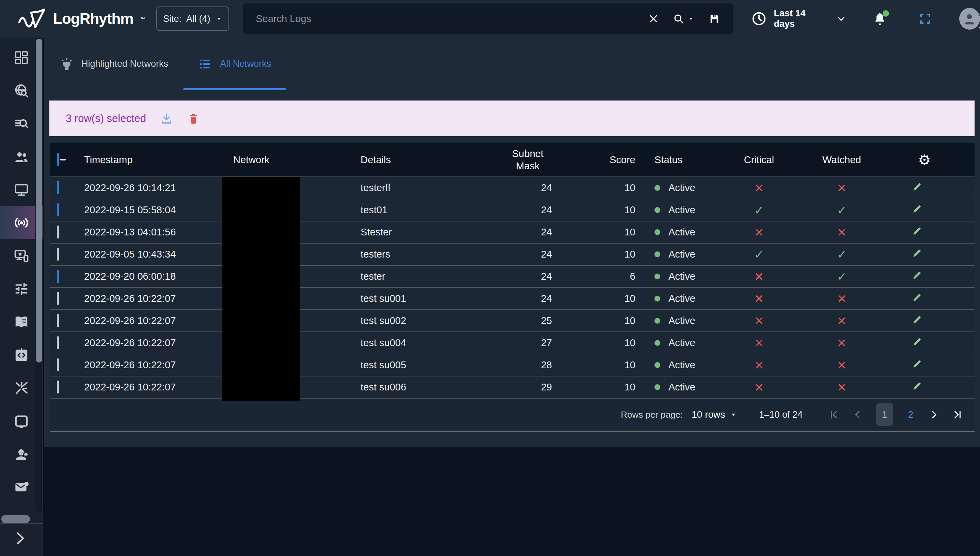 The image size is (980, 556). Describe the element at coordinates (714, 19) in the screenshot. I see `save-search-icon` at that location.